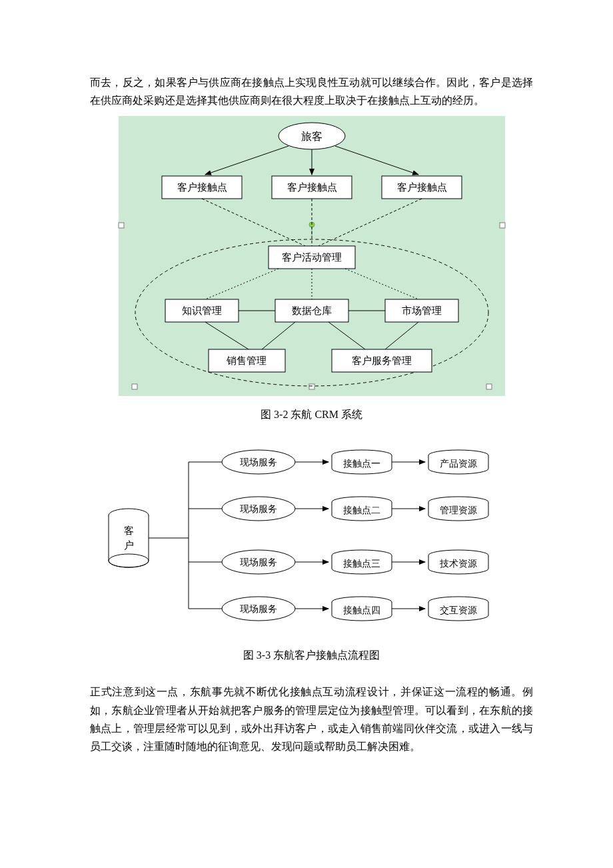 The image size is (613, 868). What do you see at coordinates (312, 415) in the screenshot?
I see `caption-3-2: 图 3-2 东航 CRM 系统` at bounding box center [312, 415].